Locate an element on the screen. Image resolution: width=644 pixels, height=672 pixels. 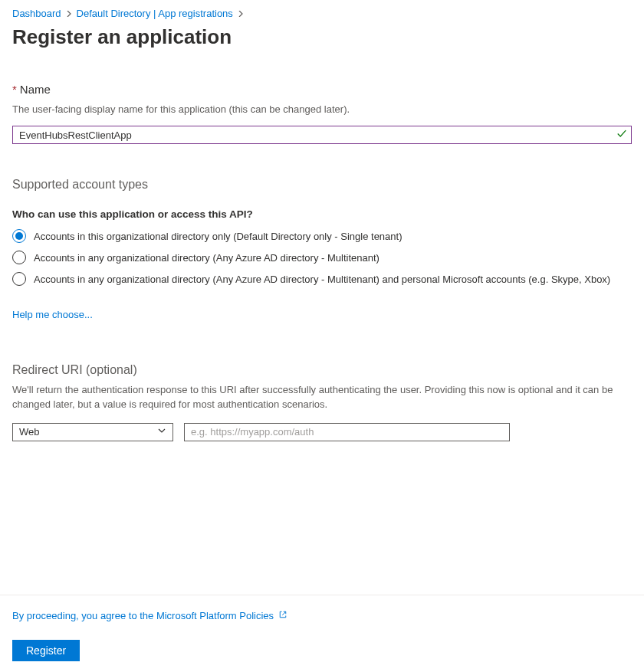
breadcrumb-dashboard: Dashboard is located at coordinates (37, 14).